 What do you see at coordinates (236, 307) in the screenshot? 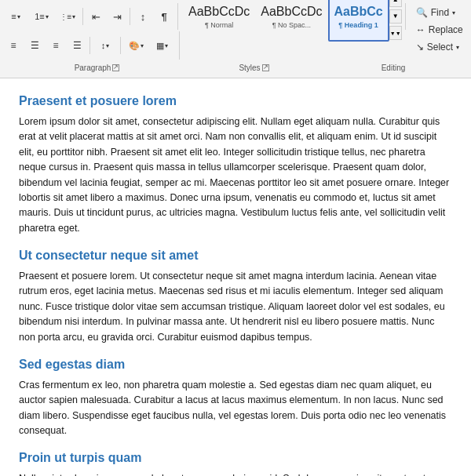
I see `para-1-0: Praesent et posuere lorem. Ut consectetu…` at bounding box center [236, 307].